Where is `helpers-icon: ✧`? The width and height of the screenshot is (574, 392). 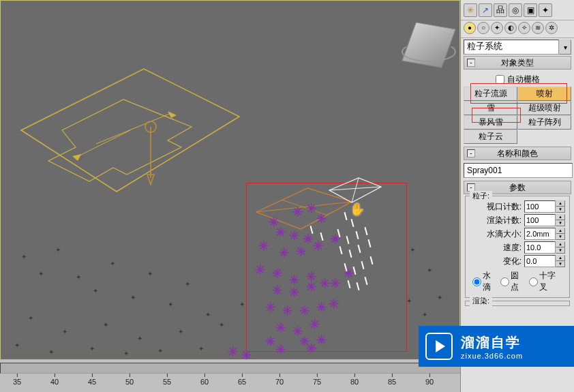 helpers-icon: ✧ is located at coordinates (524, 28).